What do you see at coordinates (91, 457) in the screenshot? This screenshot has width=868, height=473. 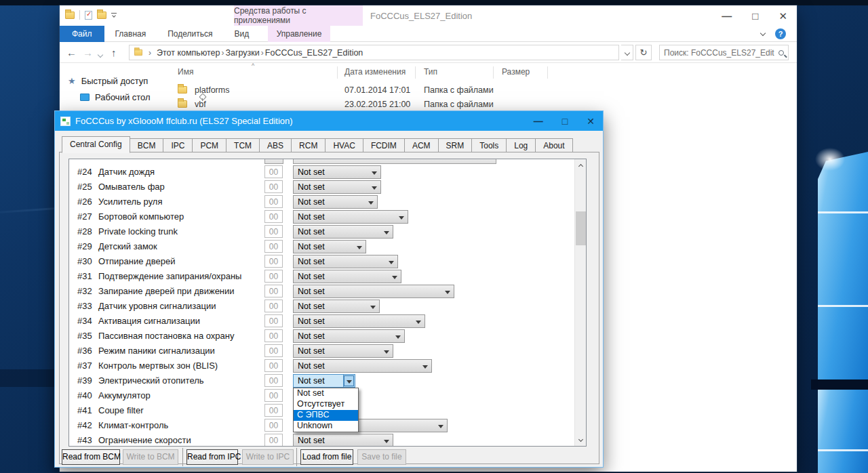 I see `read-from-bcm-button: Read from BCM` at bounding box center [91, 457].